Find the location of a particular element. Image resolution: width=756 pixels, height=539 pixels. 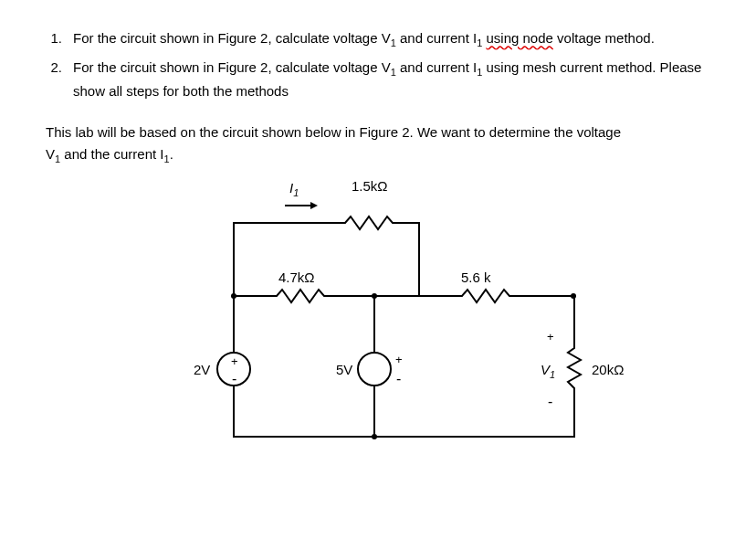

wire-right-to-r-top is located at coordinates (574, 319).